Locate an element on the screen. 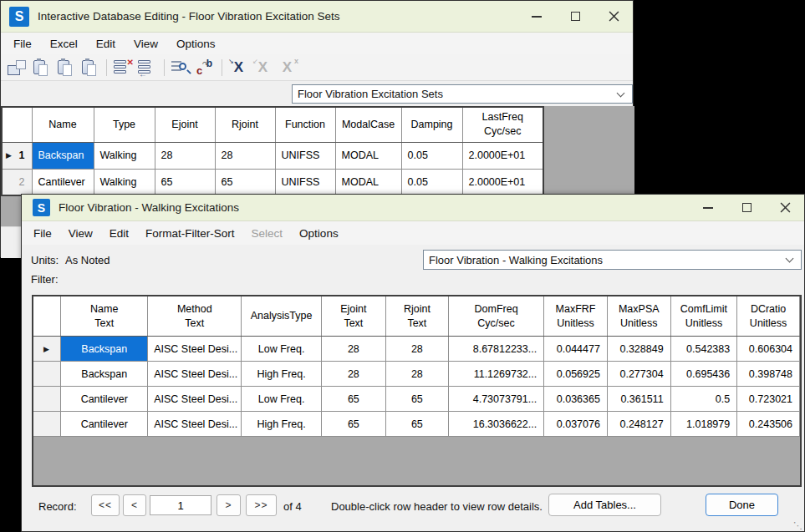 The width and height of the screenshot is (805, 532). record-number-input is located at coordinates (181, 505).